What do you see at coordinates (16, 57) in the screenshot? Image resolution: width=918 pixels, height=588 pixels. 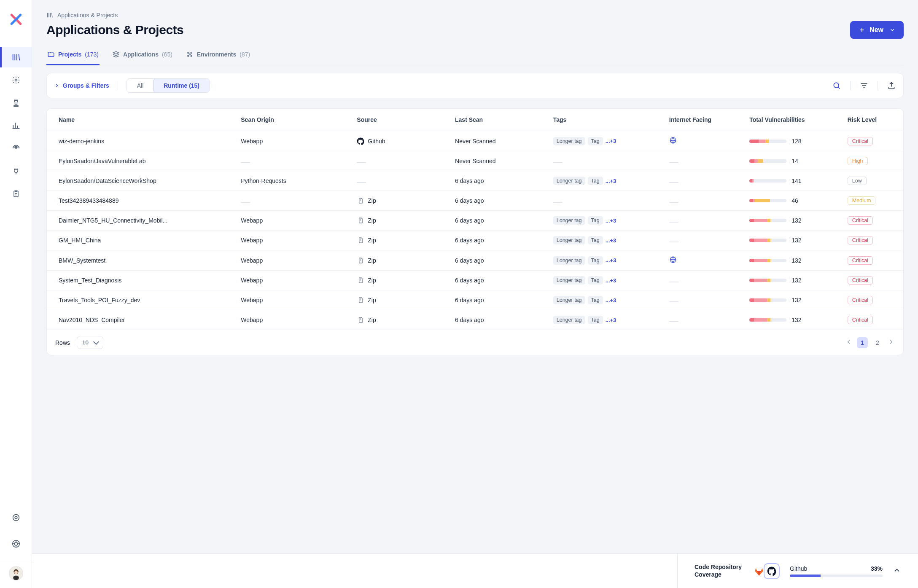 I see `nav-library` at bounding box center [16, 57].